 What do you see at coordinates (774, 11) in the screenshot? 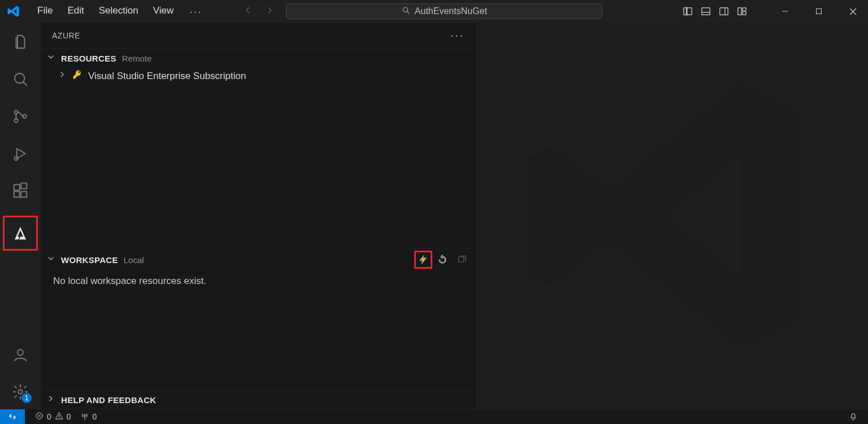
I see `title-right-group` at bounding box center [774, 11].